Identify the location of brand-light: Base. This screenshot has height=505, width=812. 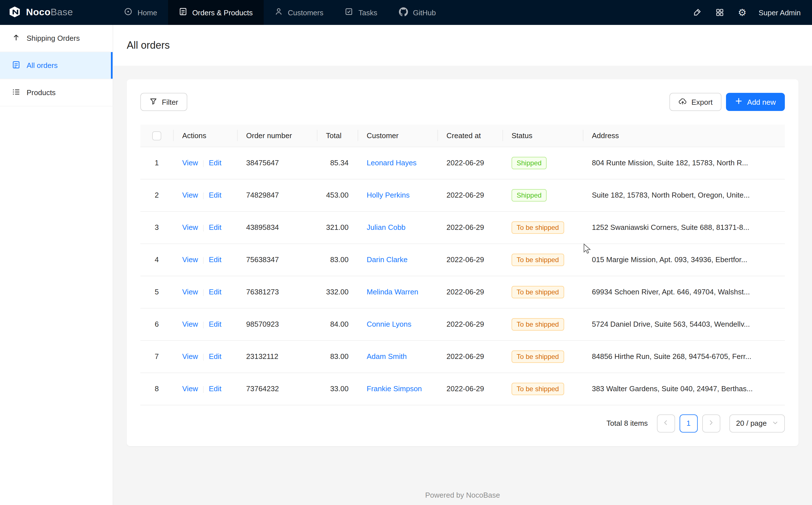
(62, 12).